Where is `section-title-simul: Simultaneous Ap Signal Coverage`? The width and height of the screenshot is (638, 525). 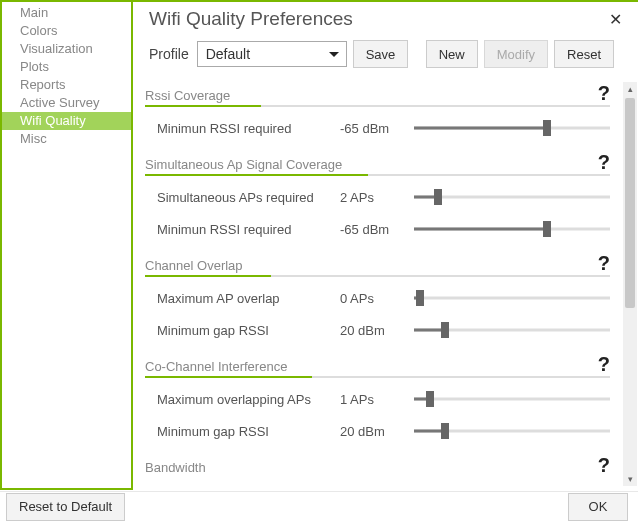
section-title-simul: Simultaneous Ap Signal Coverage is located at coordinates (244, 164).